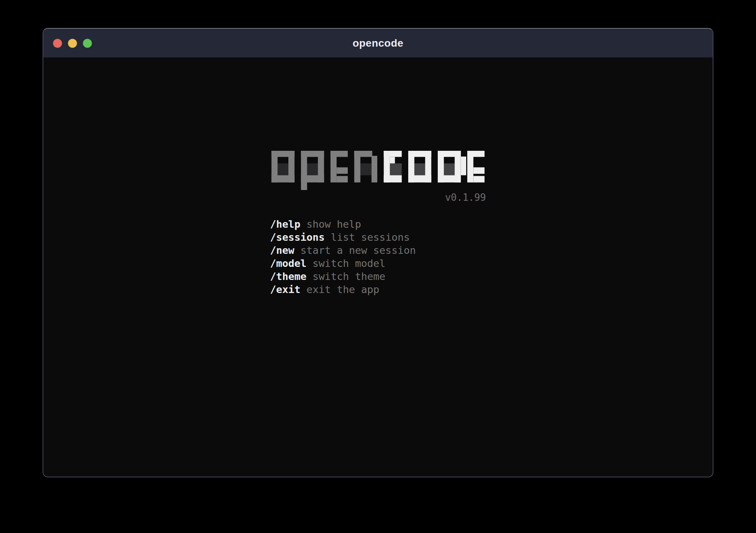 The height and width of the screenshot is (533, 756). Describe the element at coordinates (349, 276) in the screenshot. I see `command-description: switch theme` at that location.